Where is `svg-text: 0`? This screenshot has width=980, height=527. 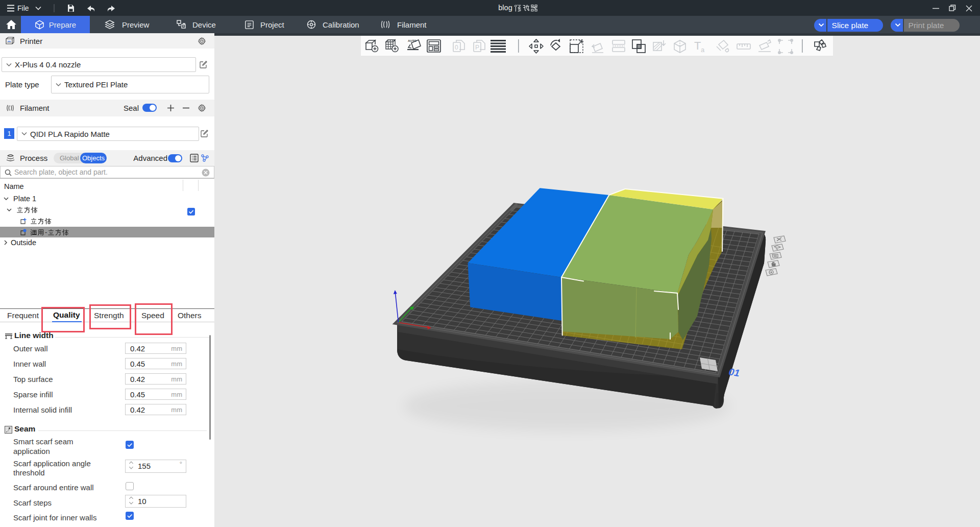
svg-text: 0 is located at coordinates (456, 47).